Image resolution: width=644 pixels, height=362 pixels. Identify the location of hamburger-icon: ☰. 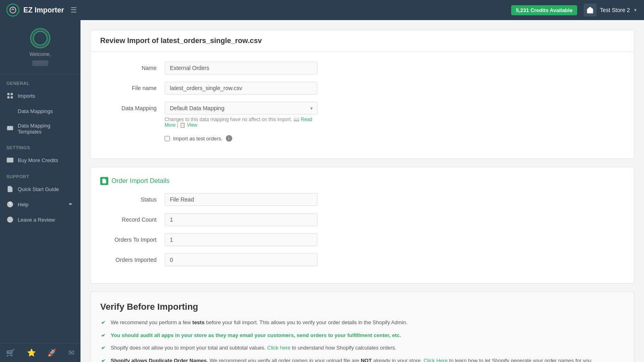
(74, 10).